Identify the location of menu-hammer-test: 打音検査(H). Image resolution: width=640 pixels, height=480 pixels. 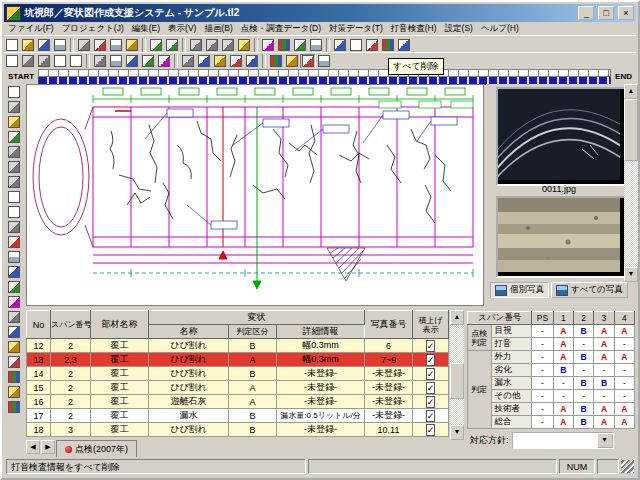
(414, 29).